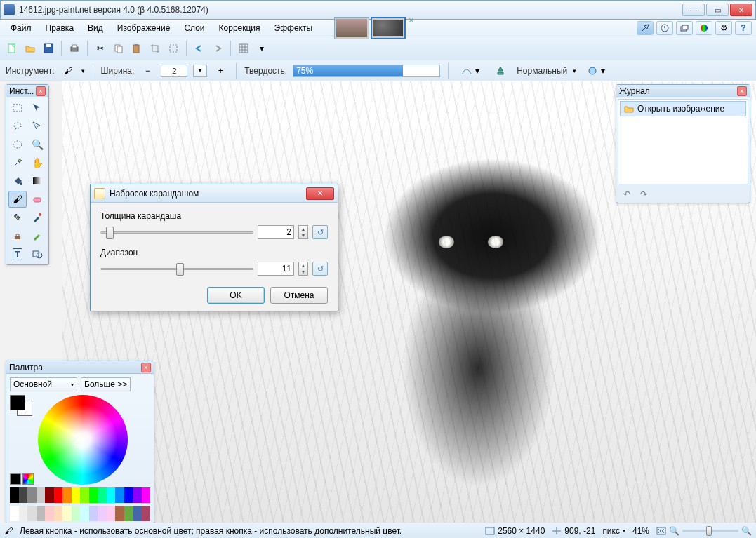 The width and height of the screenshot is (756, 538). Describe the element at coordinates (18, 199) in the screenshot. I see `paintbrush-tool: 🖌` at that location.